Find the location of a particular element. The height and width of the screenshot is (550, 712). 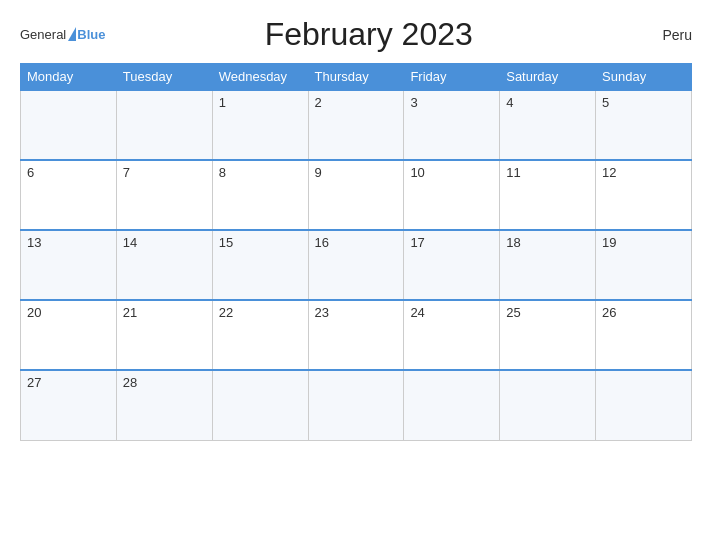

header: General Blue February 2023 Peru is located at coordinates (356, 34).